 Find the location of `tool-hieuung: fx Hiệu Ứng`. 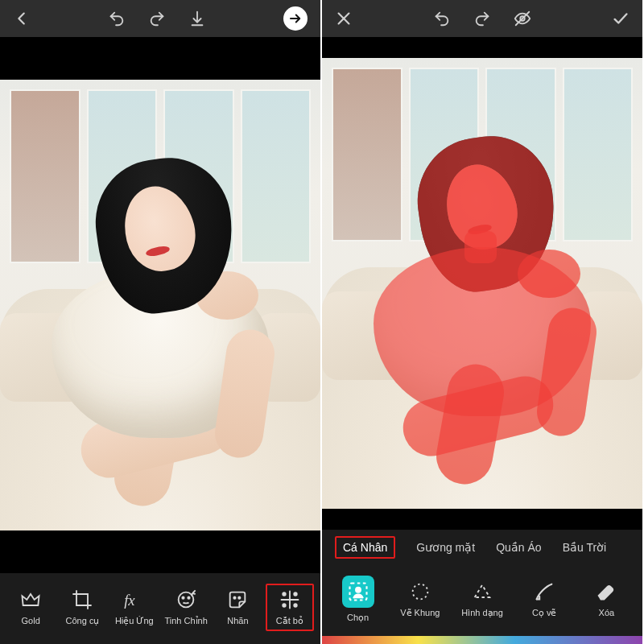

tool-hieuung: fx Hiệu Ứng is located at coordinates (134, 607).